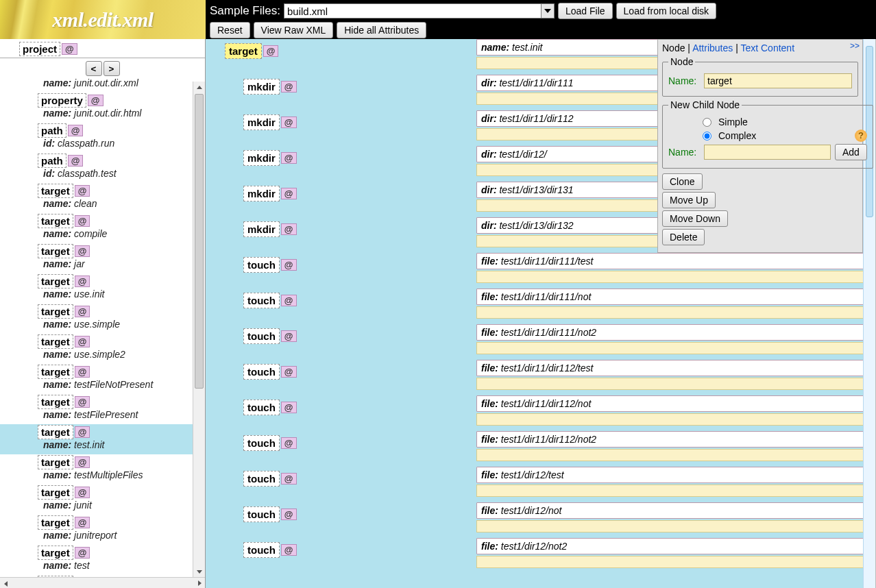 Image resolution: width=876 pixels, height=588 pixels. I want to click on sample-files-input, so click(413, 11).